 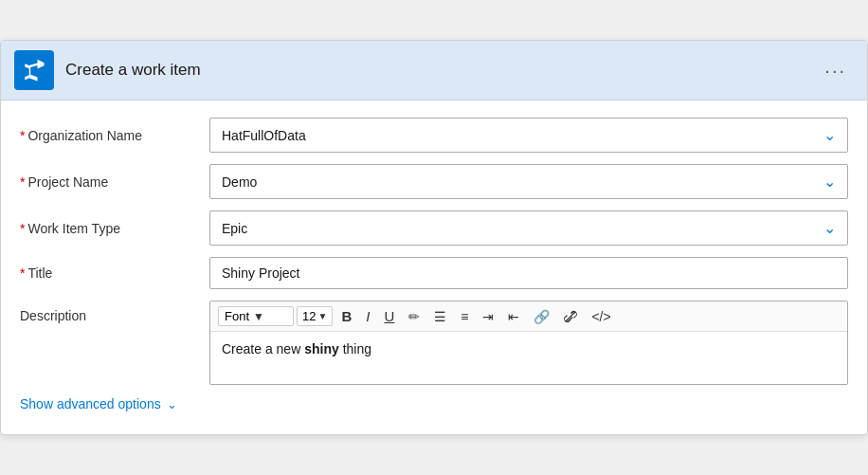 I want to click on required-star-project: *, so click(x=23, y=182).